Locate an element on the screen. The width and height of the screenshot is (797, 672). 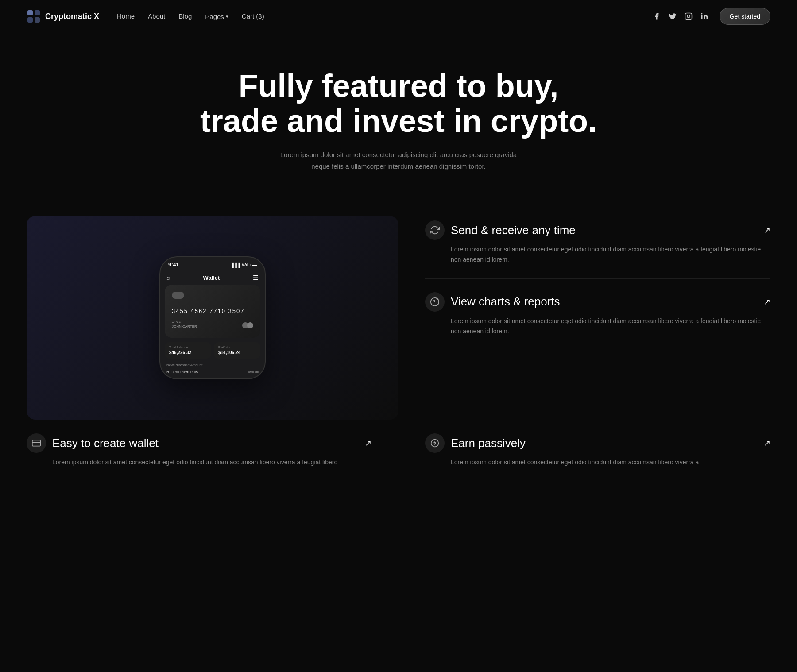
feature-create-wallet-header: Easy to create wallet ↗ is located at coordinates (199, 443).